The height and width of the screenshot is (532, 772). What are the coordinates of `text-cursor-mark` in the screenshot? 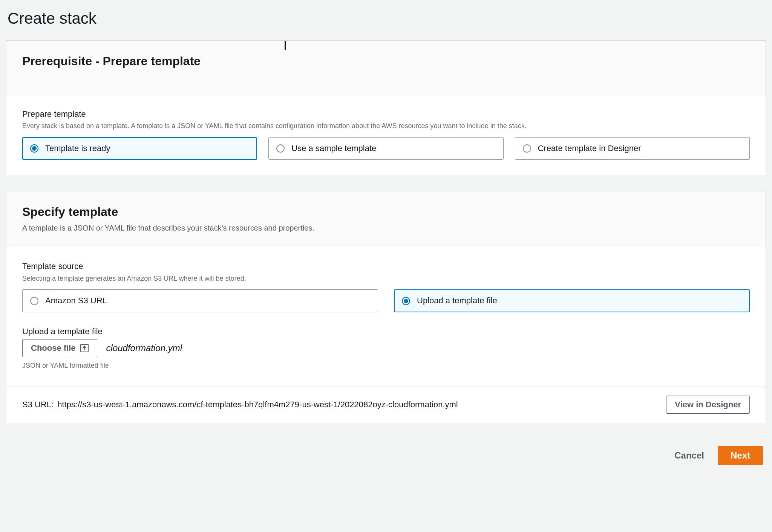 It's located at (285, 45).